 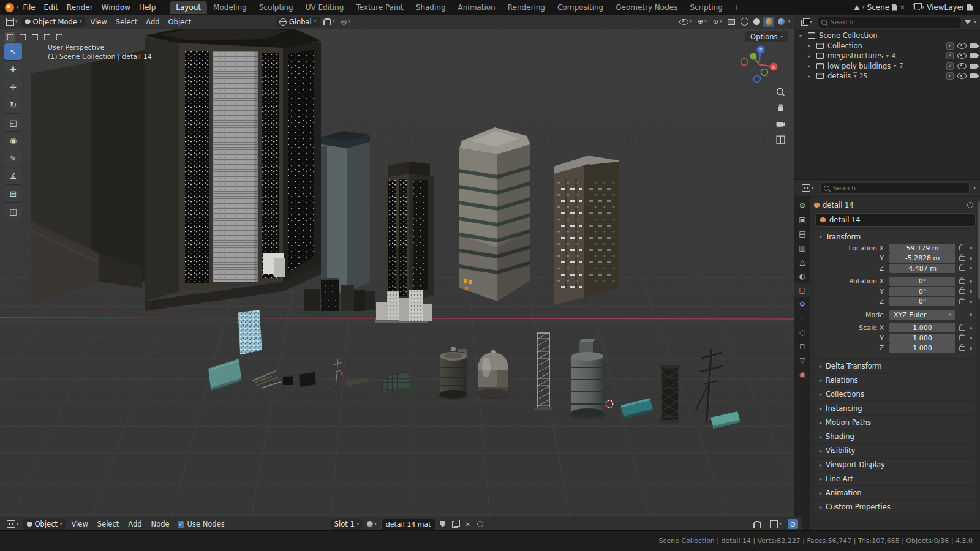 I want to click on section-line-art: ▸Line Art, so click(x=895, y=479).